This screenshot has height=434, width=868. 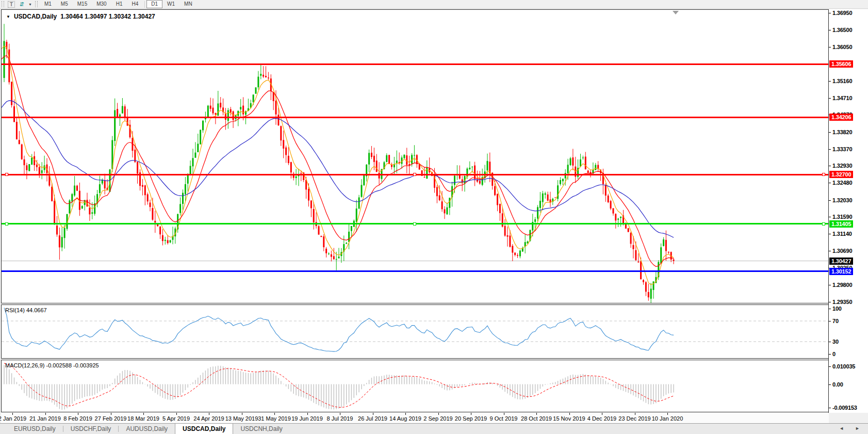 I want to click on rsi-canvas, so click(x=415, y=331).